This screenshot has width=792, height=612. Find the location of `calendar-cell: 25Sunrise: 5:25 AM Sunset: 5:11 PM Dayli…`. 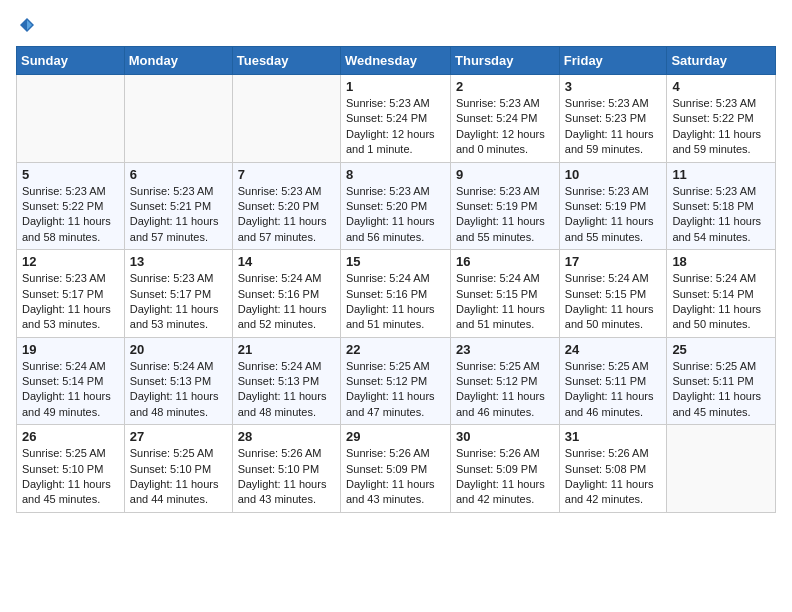

calendar-cell: 25Sunrise: 5:25 AM Sunset: 5:11 PM Dayli… is located at coordinates (722, 381).